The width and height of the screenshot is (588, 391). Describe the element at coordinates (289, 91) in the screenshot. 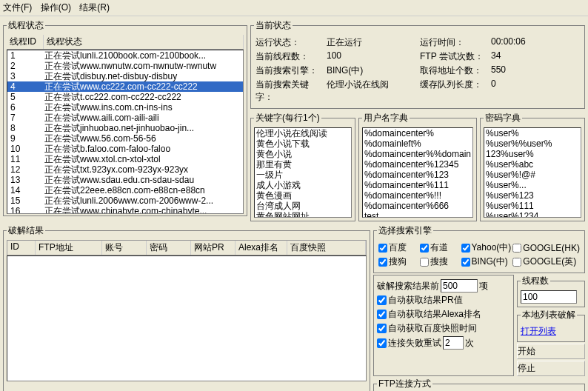

I see `lbl-kw: 当前搜索关键字：` at that location.